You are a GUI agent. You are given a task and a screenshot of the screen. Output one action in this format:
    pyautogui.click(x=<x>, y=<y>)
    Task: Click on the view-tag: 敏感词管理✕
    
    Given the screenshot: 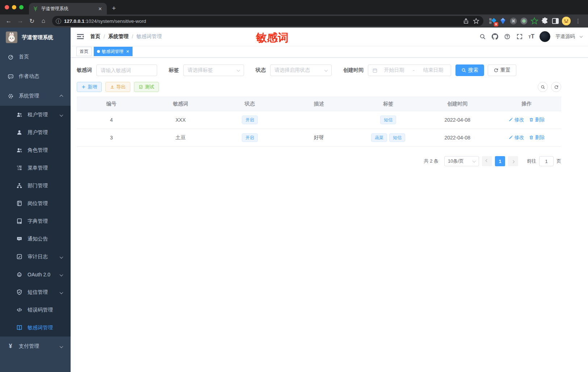 What is the action you would take?
    pyautogui.click(x=113, y=51)
    